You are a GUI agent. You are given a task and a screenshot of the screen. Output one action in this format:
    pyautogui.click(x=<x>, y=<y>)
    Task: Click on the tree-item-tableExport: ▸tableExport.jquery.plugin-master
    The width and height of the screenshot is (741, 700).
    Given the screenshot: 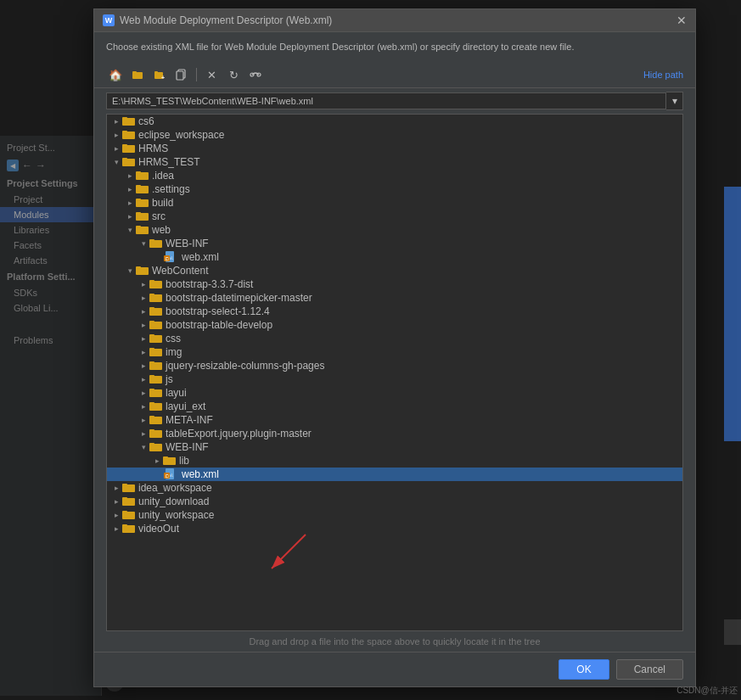 What is the action you would take?
    pyautogui.click(x=395, y=434)
    